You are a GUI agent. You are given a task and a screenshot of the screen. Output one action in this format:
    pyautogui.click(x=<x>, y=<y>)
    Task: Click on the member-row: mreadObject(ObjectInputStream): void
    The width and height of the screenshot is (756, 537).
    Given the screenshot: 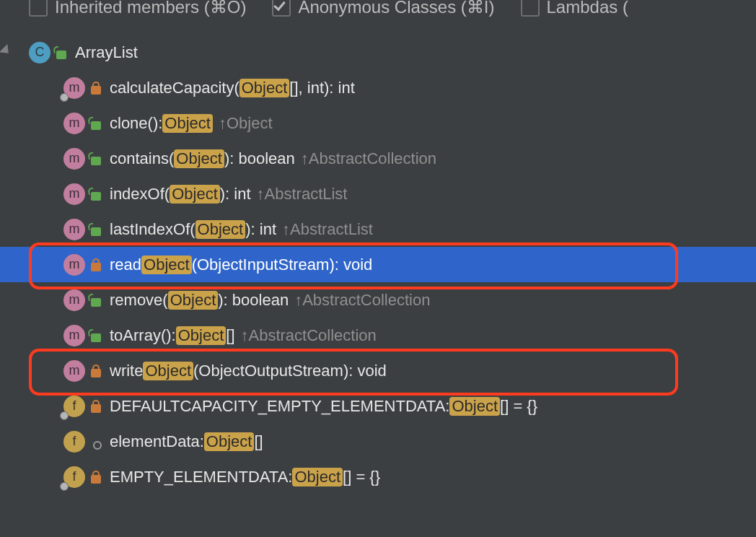 What is the action you would take?
    pyautogui.click(x=378, y=264)
    